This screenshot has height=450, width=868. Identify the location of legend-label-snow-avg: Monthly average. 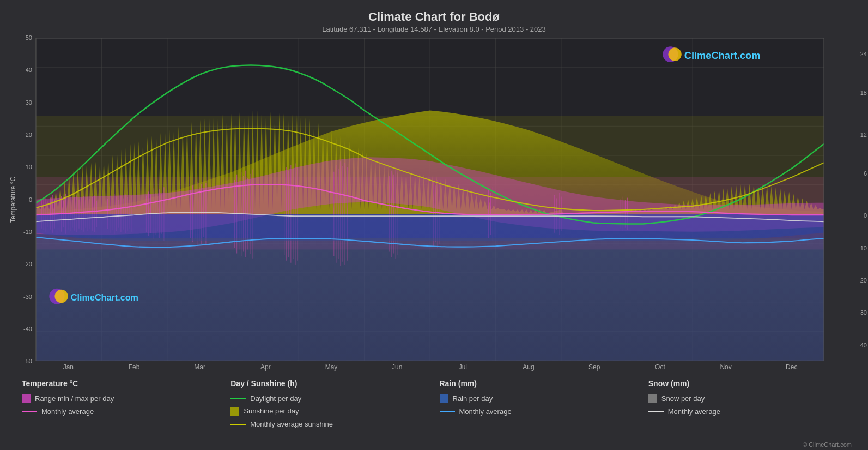
(694, 411).